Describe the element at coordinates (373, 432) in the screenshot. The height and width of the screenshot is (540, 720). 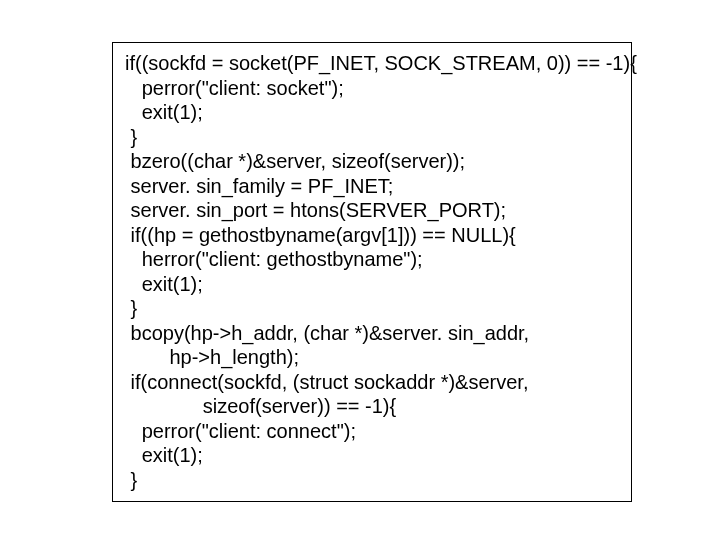
I see `code-line: perror("client: connect");` at that location.